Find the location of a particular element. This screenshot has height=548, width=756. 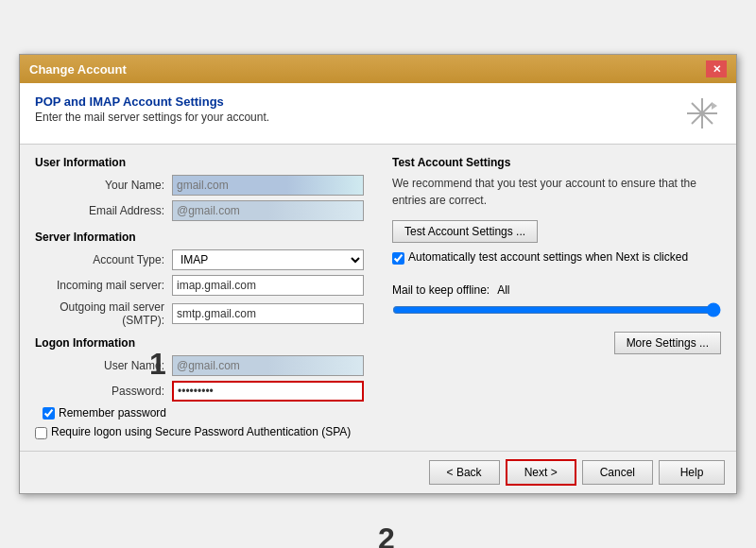

dialog-footer: < Back Next > Cancel Help is located at coordinates (378, 472).